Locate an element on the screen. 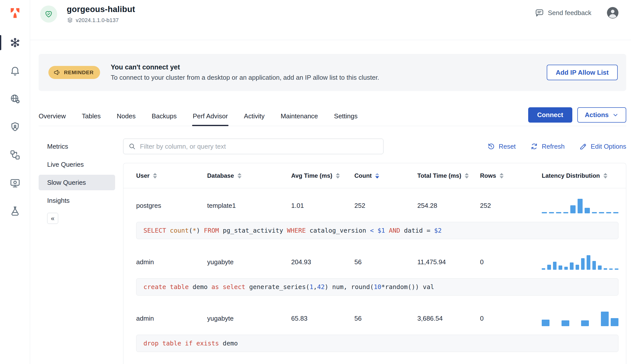  actions-button: Actions is located at coordinates (602, 115).